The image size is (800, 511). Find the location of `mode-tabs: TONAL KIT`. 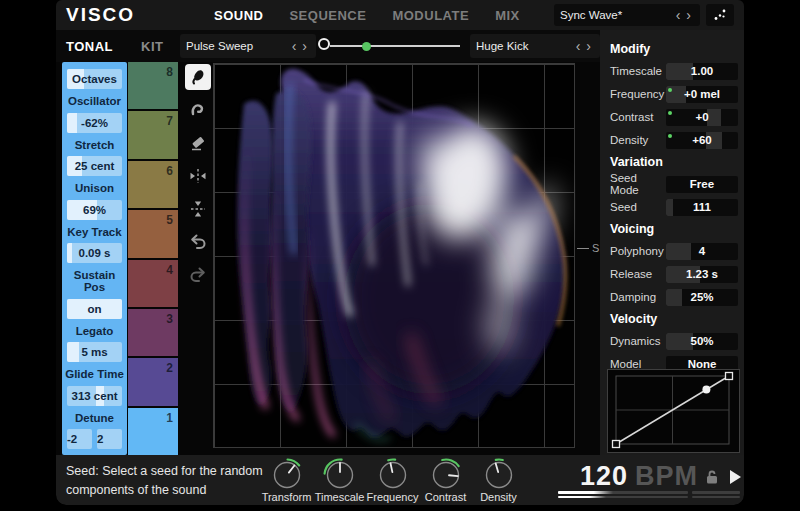

mode-tabs: TONAL KIT is located at coordinates (115, 46).